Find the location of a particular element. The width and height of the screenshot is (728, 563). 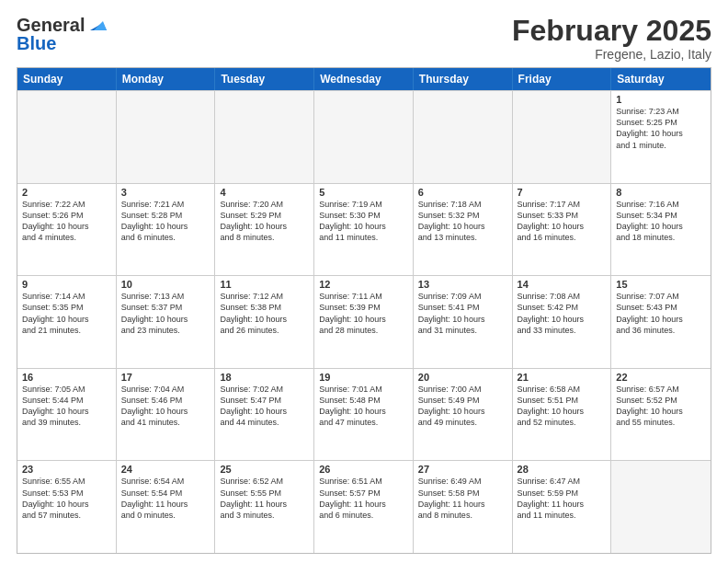

day-info: Sunrise: 7:18 AM Sunset: 5:32 PM Dayligh… is located at coordinates (463, 221).